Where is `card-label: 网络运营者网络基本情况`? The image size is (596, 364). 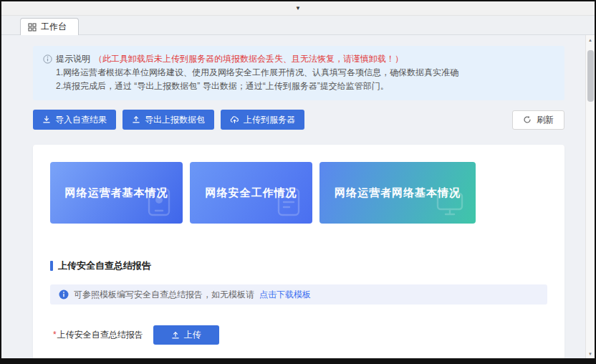 card-label: 网络运营者网络基本情况 is located at coordinates (398, 193).